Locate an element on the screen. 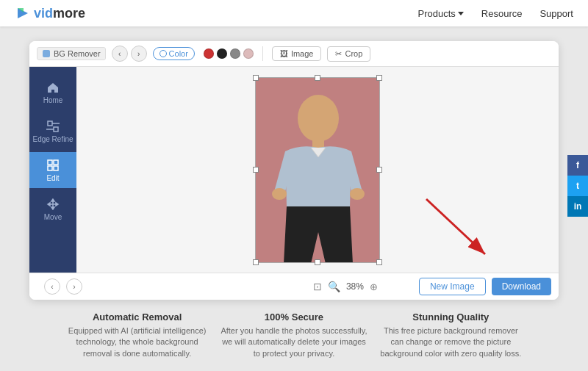 The width and height of the screenshot is (588, 371). crop-tab-button: ✂ Crop is located at coordinates (348, 54).